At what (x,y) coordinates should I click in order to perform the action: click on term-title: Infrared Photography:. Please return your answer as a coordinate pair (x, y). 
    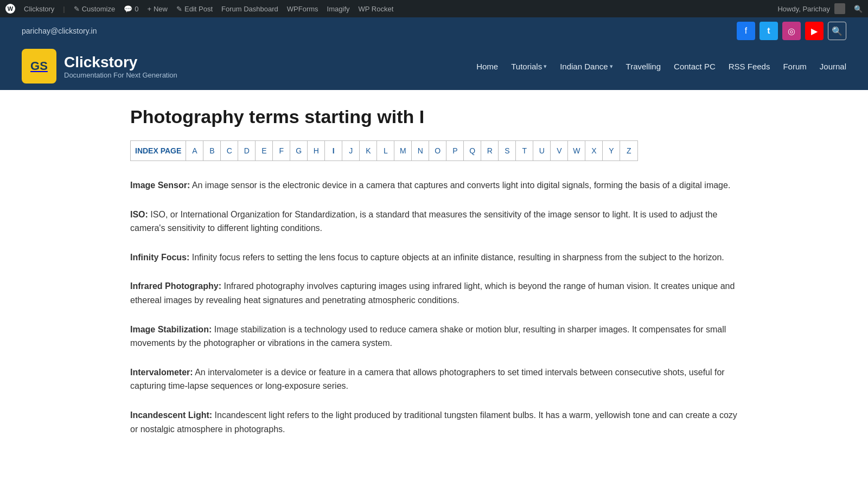
    Looking at the image, I should click on (176, 286).